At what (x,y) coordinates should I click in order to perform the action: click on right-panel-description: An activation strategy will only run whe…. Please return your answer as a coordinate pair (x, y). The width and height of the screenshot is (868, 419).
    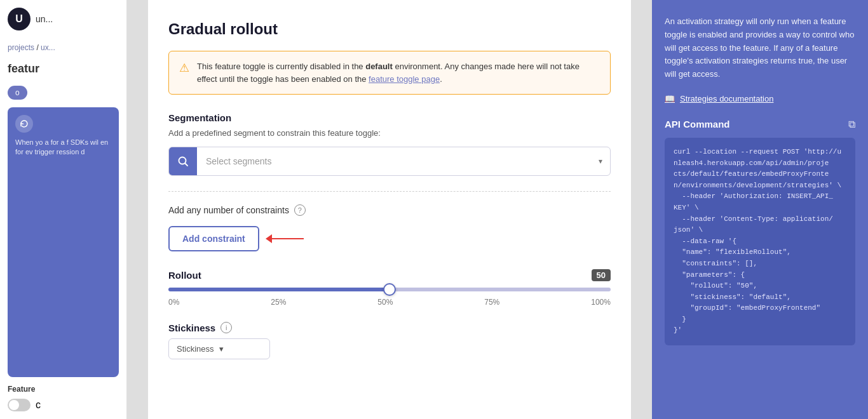
    Looking at the image, I should click on (760, 48).